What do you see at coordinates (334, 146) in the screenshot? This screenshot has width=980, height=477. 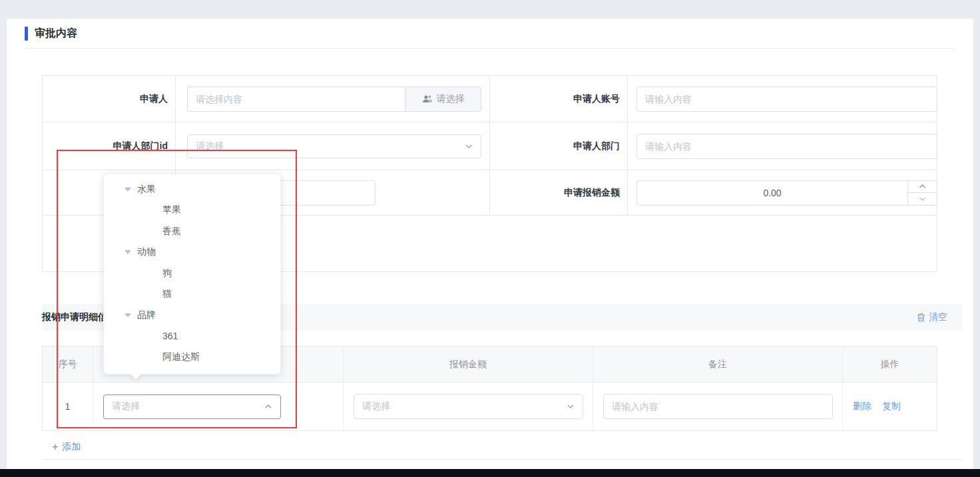 I see `department-id-select: 请选择` at bounding box center [334, 146].